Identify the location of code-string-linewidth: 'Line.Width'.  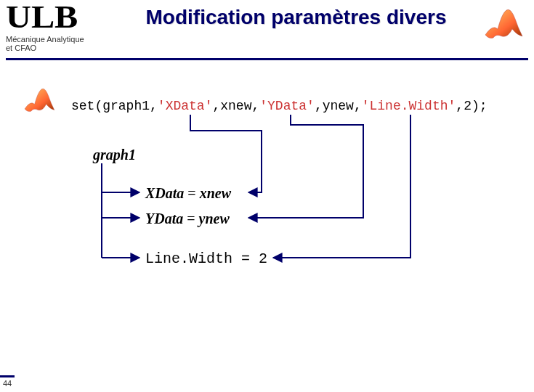
(409, 106).